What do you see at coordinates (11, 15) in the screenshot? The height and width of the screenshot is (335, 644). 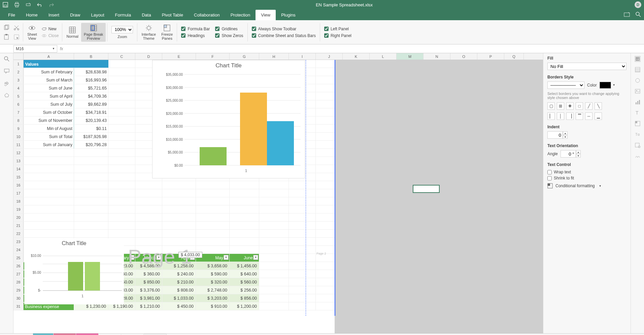 I see `menu-file: File` at bounding box center [11, 15].